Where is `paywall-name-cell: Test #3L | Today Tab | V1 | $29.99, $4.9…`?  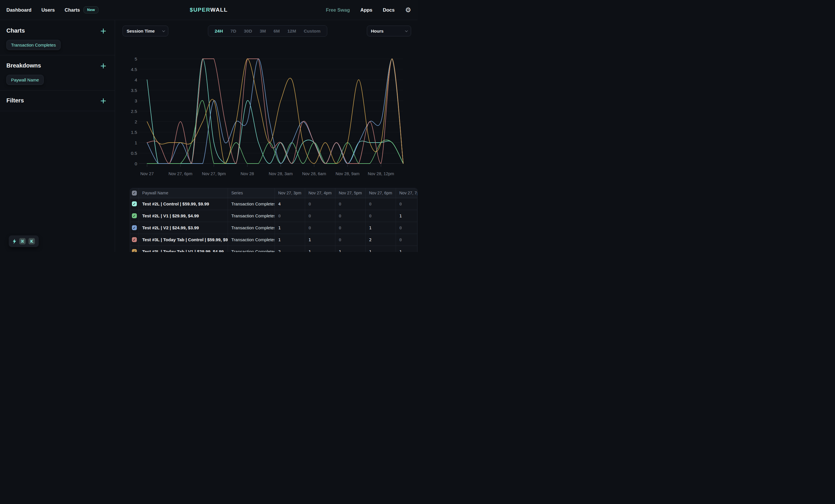
paywall-name-cell: Test #3L | Today Tab | V1 | $29.99, $4.9… is located at coordinates (183, 249).